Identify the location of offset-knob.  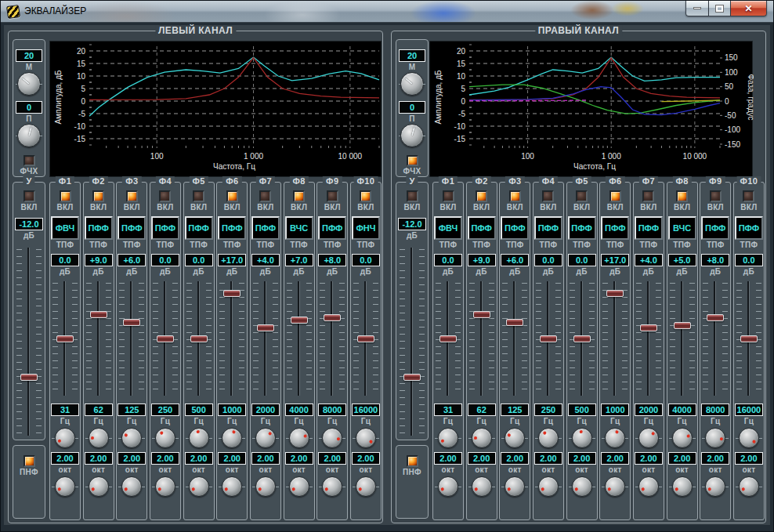
(29, 136).